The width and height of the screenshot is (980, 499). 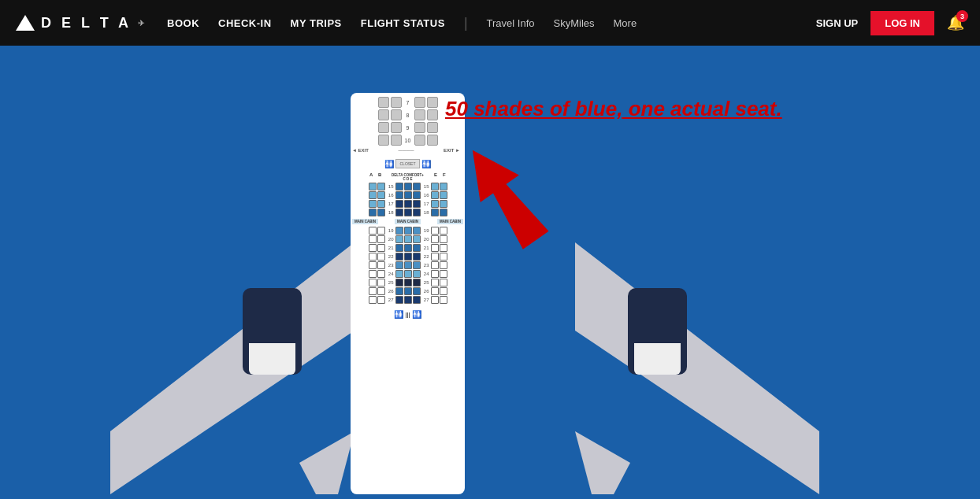 I want to click on seat-9b, so click(x=396, y=128).